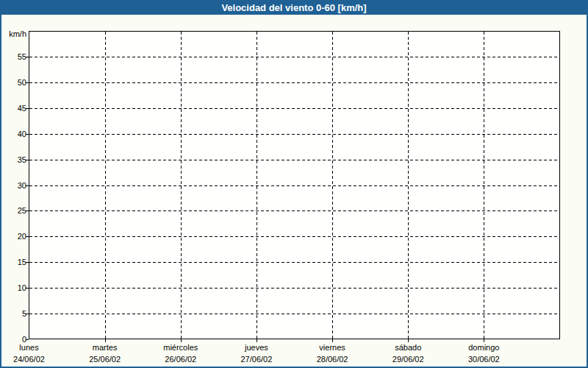 The image size is (588, 368). I want to click on y-tick-label: 25, so click(14, 210).